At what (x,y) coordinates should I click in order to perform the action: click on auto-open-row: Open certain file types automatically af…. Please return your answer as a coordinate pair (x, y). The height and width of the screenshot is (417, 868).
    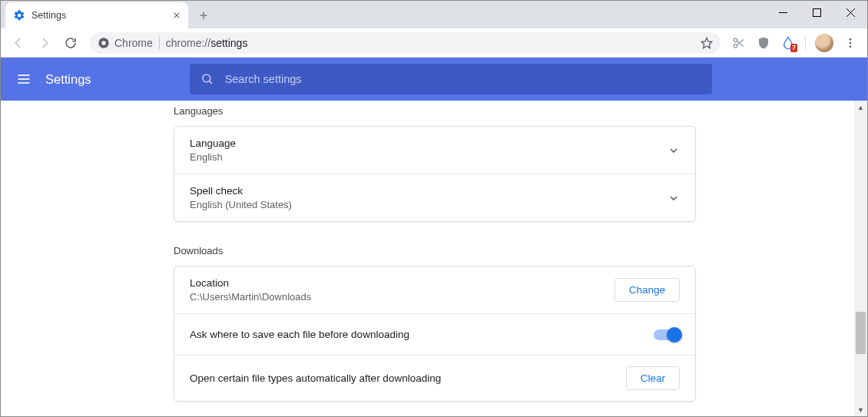
    Looking at the image, I should click on (435, 378).